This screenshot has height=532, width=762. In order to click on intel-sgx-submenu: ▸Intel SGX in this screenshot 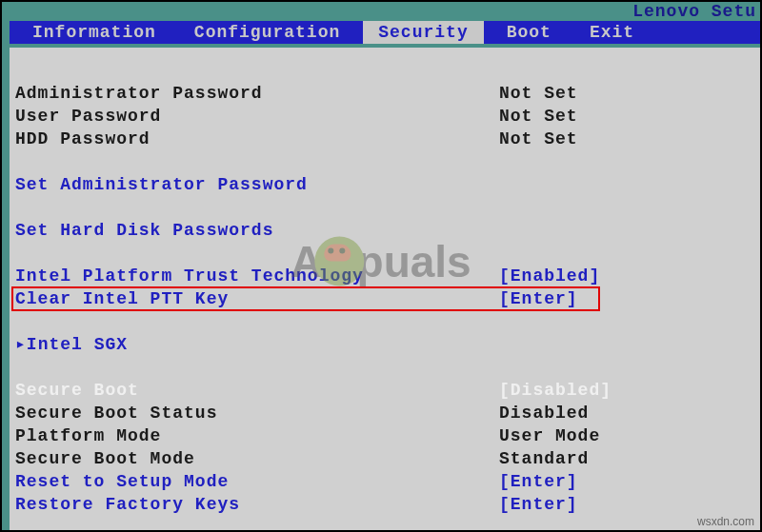, I will do `click(256, 345)`.